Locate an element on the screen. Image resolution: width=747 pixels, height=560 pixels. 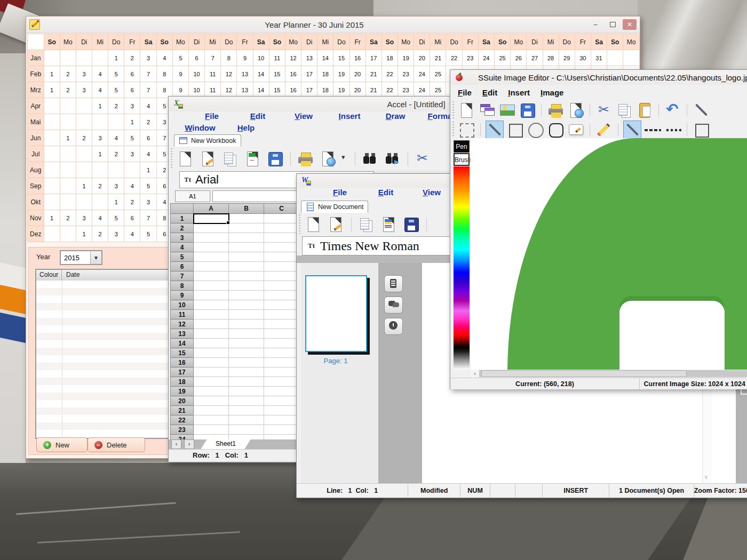
pen-color-button: Pen is located at coordinates (462, 147).